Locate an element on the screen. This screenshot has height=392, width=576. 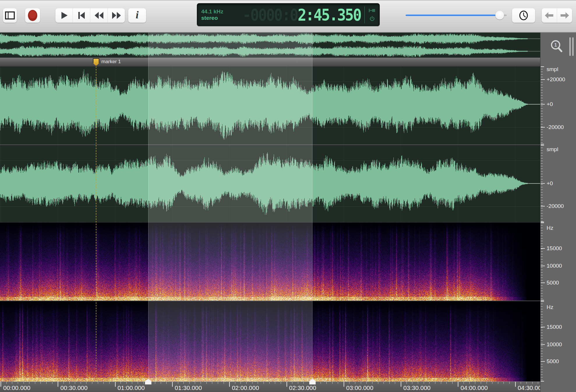
ruler-tick-label: 10000 is located at coordinates (554, 266).